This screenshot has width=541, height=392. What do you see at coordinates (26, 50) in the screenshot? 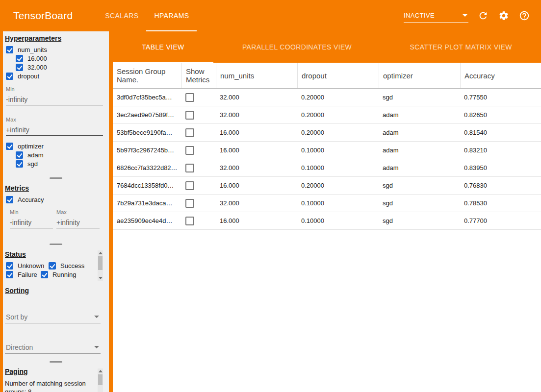
I see `hparam-num-units-checkbox: num_units` at bounding box center [26, 50].